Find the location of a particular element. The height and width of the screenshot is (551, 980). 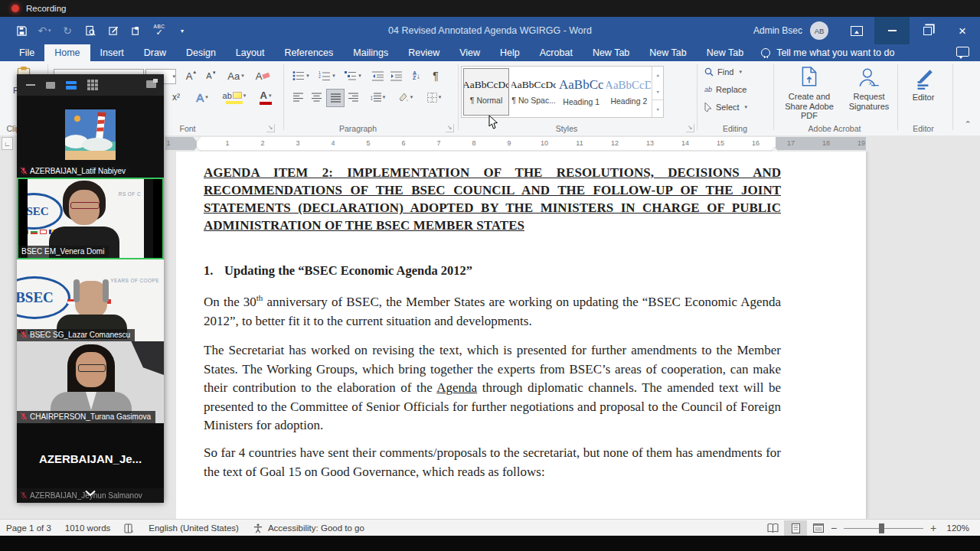

zoom-in-button: + is located at coordinates (933, 528).